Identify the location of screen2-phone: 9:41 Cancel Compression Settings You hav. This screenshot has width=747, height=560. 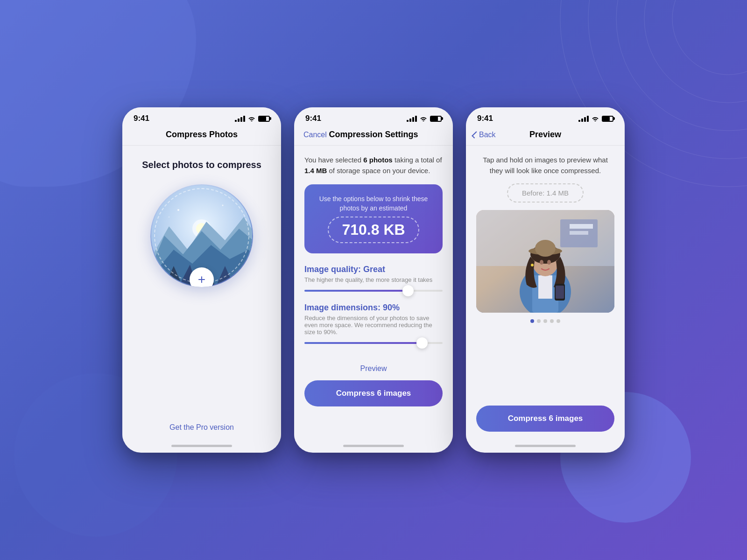
(374, 280).